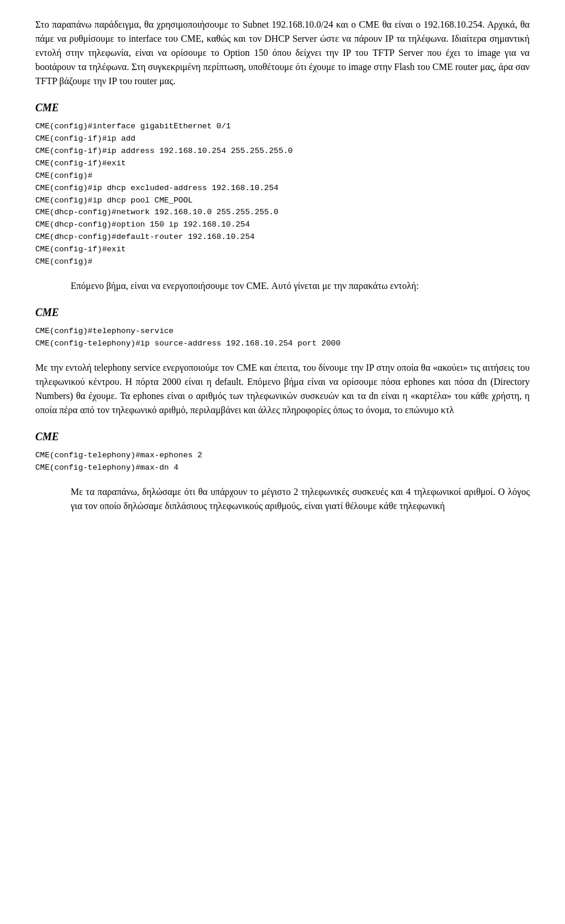 The height and width of the screenshot is (924, 565). Describe the element at coordinates (282, 499) in the screenshot. I see `final-paragraph: Με τα παραπάνω, δηλώσαμε ότι θα υπάρχουν…` at that location.